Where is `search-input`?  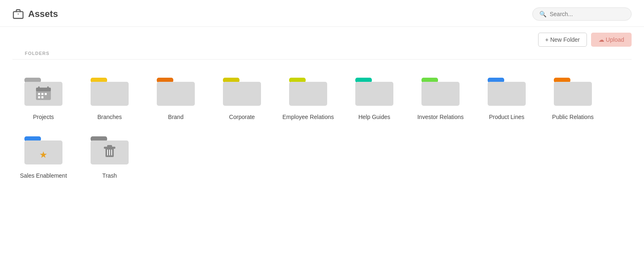 search-input is located at coordinates (587, 14).